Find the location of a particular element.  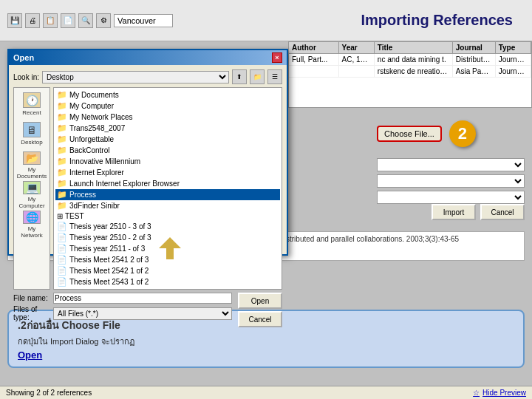

sidebar-my-computer: 💻 My Computer is located at coordinates (32, 193).